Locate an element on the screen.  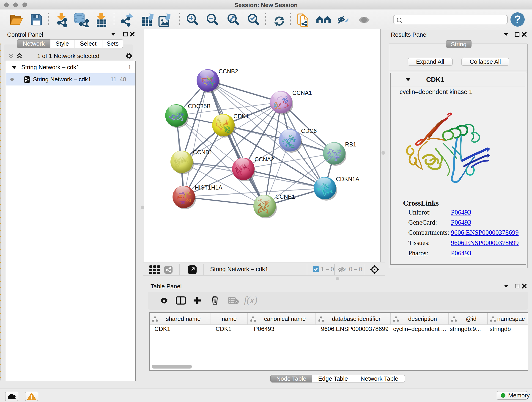
svg-text: CCNB2 is located at coordinates (228, 71).